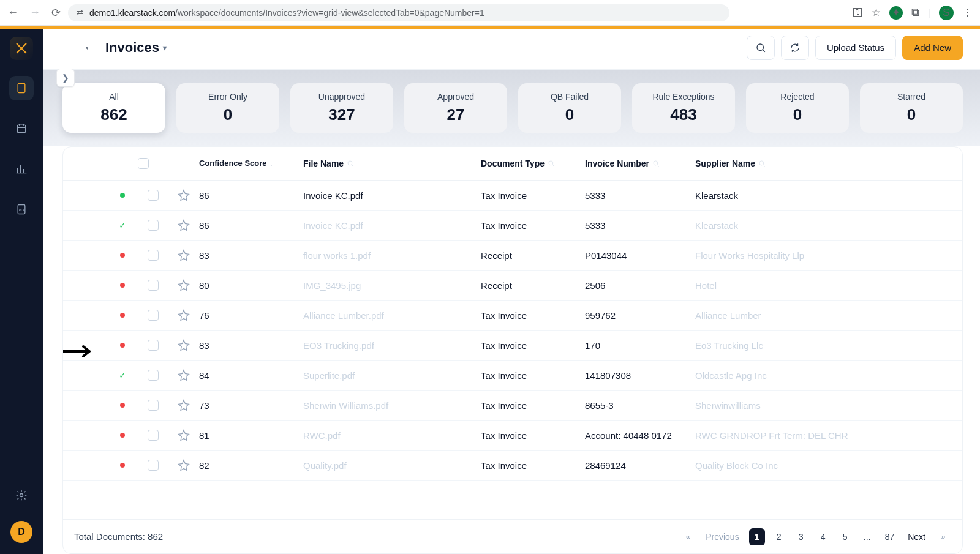  Describe the element at coordinates (143, 163) in the screenshot. I see `select-all-checkbox` at that location.